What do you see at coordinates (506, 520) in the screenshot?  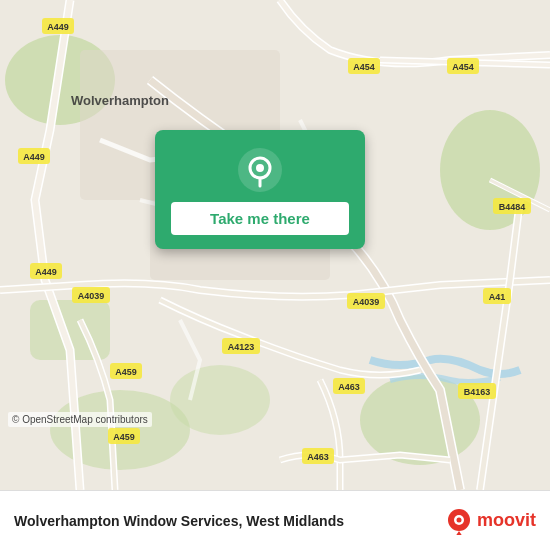 I see `moovit-text: moovit` at bounding box center [506, 520].